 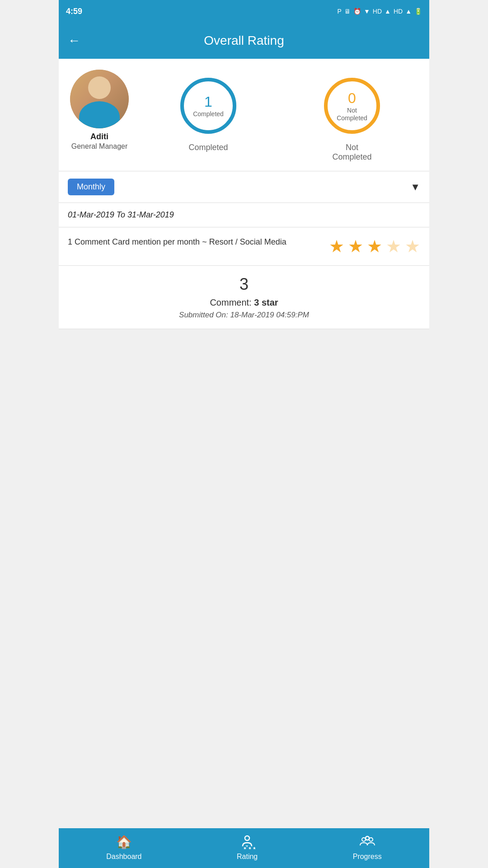 What do you see at coordinates (352, 114) in the screenshot?
I see `not-completed-inner-label: Not Completed` at bounding box center [352, 114].